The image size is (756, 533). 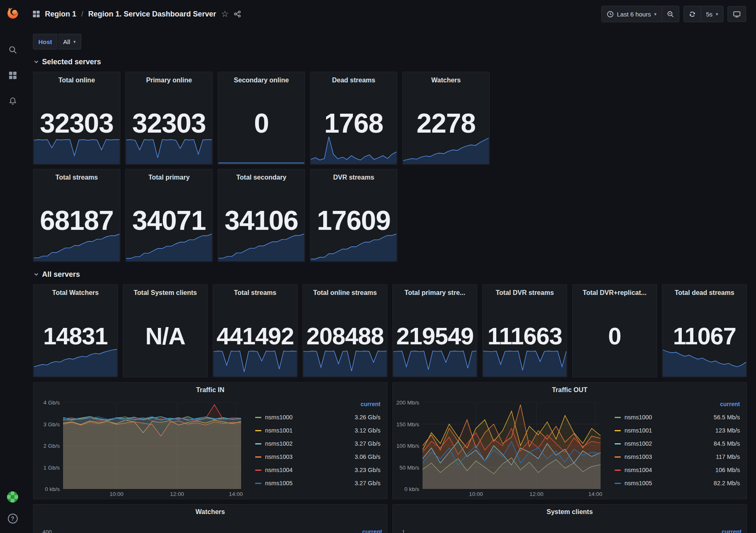 I want to click on legend-item: nsms1005 82.2 Mb/s, so click(x=677, y=483).